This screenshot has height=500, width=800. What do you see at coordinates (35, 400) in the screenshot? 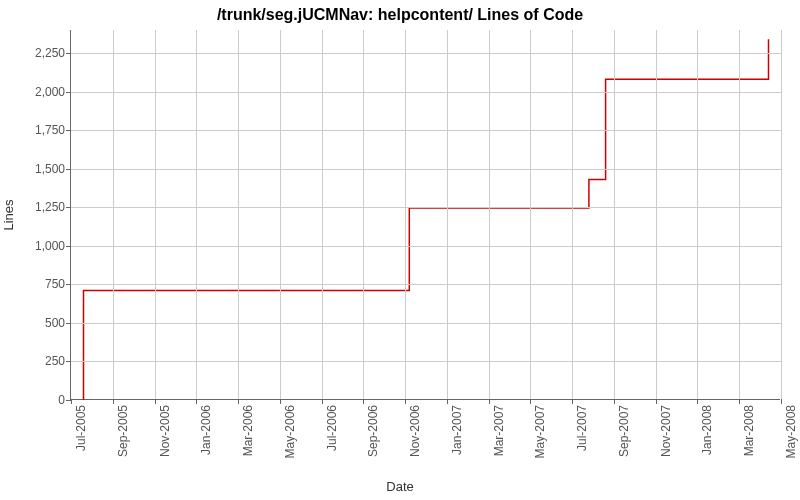
I see `y-tick-label: 0` at bounding box center [35, 400].